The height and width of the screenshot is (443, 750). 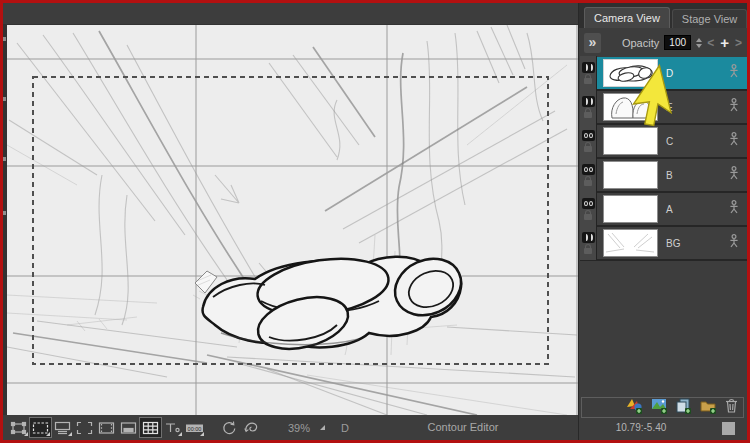 I want to click on layer-row-bg: BG, so click(x=664, y=244).